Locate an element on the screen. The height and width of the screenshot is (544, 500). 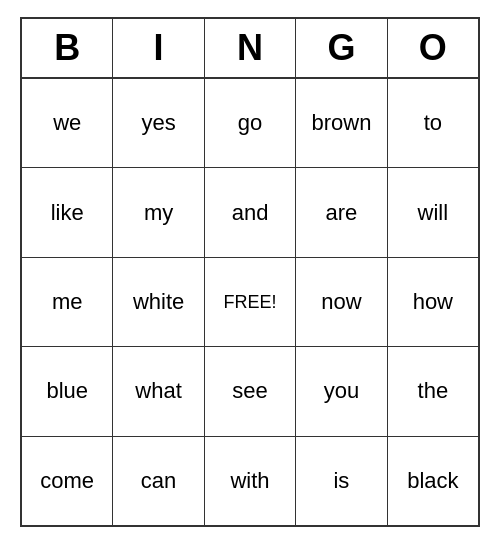
header-o: O is located at coordinates (433, 48).